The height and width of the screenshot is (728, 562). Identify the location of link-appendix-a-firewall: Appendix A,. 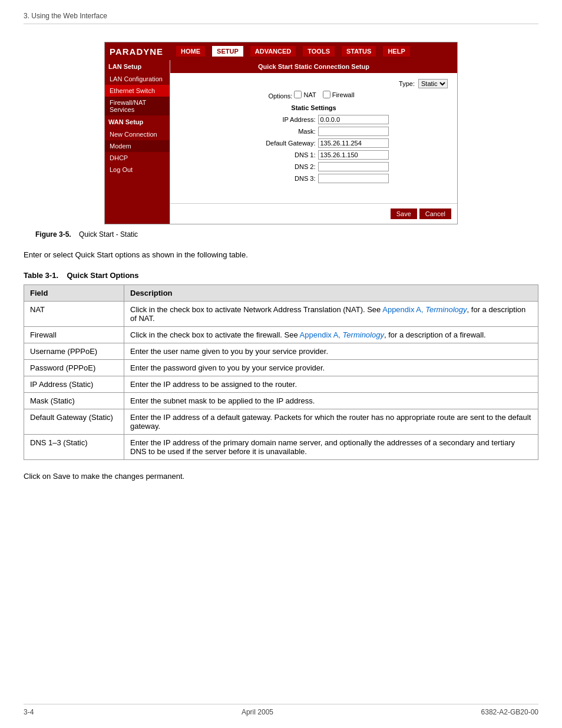
(320, 335).